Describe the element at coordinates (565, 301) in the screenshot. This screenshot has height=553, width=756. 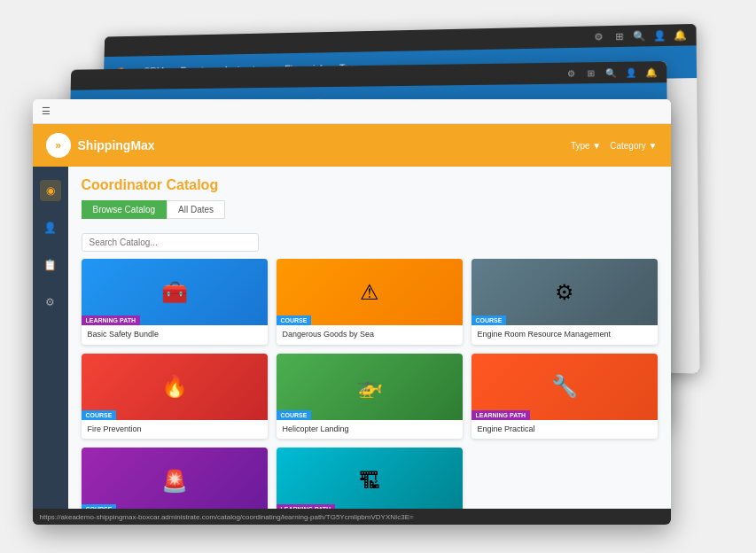
I see `catalog-card-engine-room: ⚙ COURSE Engine Room Resource Management` at that location.